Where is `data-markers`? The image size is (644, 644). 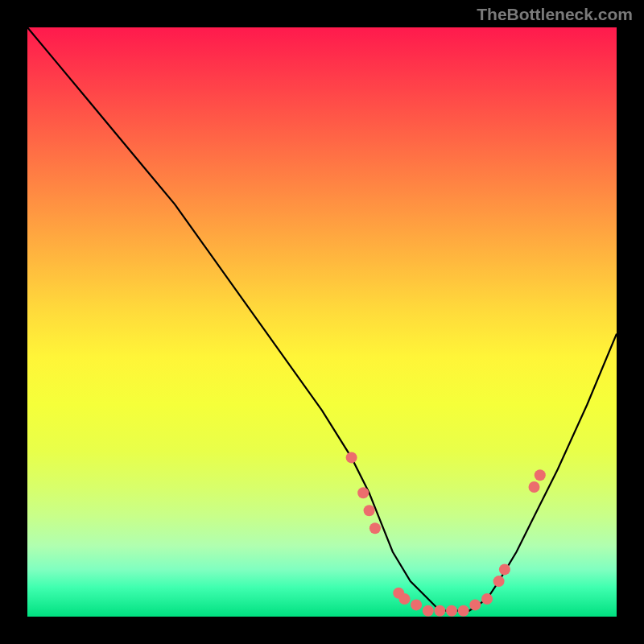 data-markers is located at coordinates (446, 534).